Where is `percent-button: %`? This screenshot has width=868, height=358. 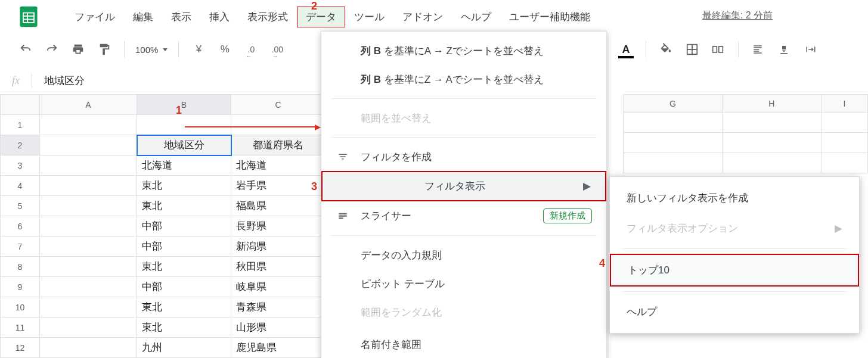 percent-button: % is located at coordinates (225, 49).